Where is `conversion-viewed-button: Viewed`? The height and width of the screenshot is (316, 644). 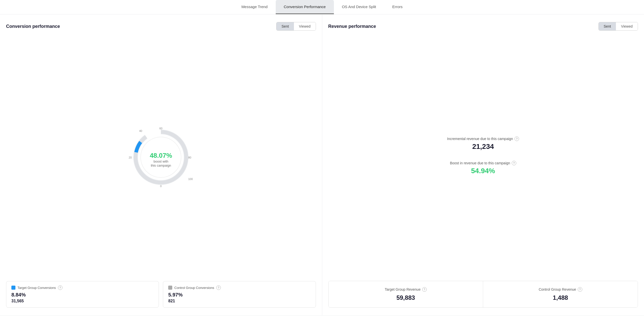
conversion-viewed-button: Viewed is located at coordinates (305, 26).